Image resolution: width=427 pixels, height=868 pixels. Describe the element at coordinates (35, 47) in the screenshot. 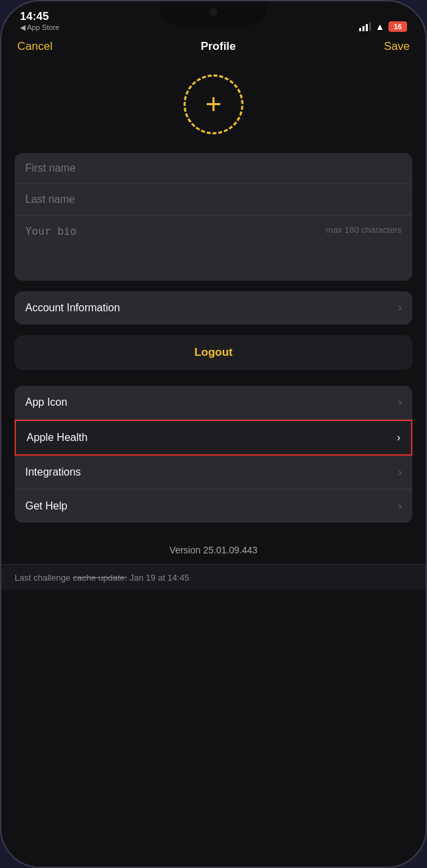

I see `cancel-button: Cancel` at that location.